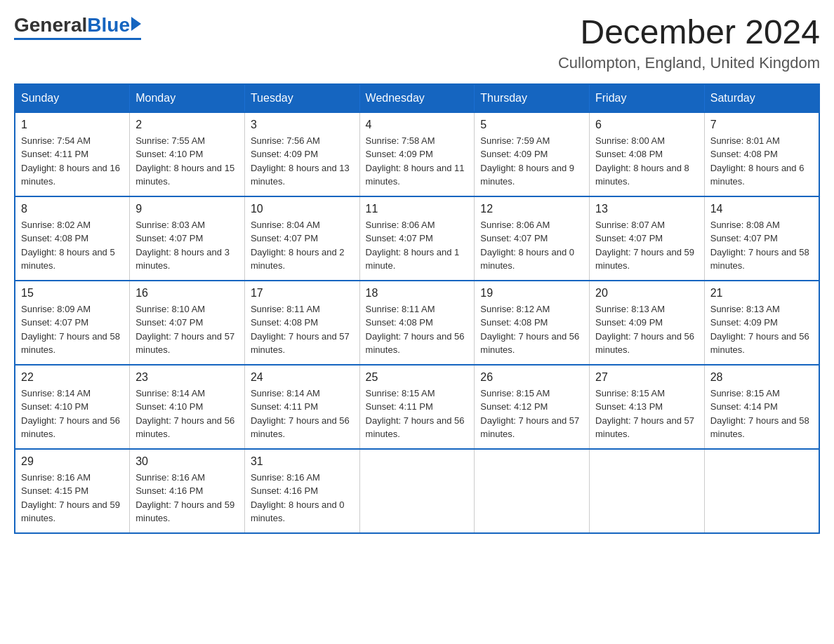  What do you see at coordinates (762, 246) in the screenshot?
I see `day-info: Sunrise: 8:08 AMSunset: 4:07 PMDaylight:…` at bounding box center [762, 246].